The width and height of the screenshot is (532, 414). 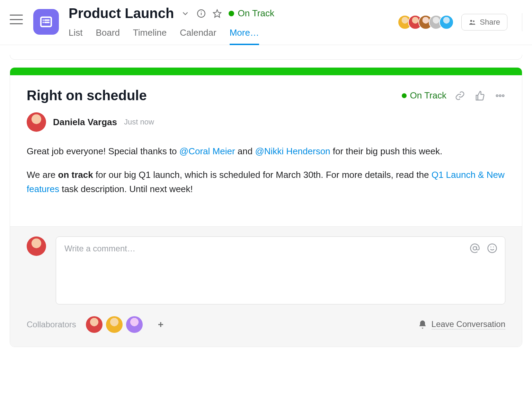 What do you see at coordinates (281, 270) in the screenshot?
I see `comment-box` at bounding box center [281, 270].